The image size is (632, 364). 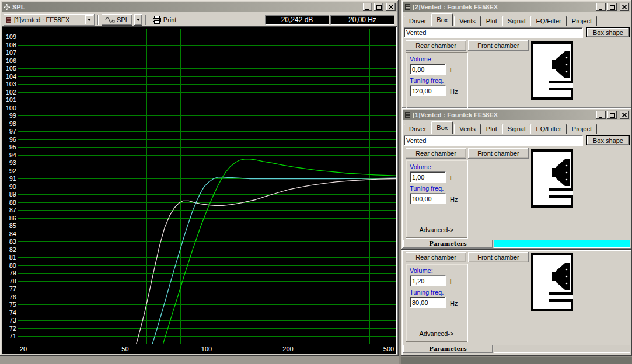 What do you see at coordinates (517, 7) in the screenshot?
I see `box2-titlebar: [2]Vented : Fountek FE58EX` at bounding box center [517, 7].